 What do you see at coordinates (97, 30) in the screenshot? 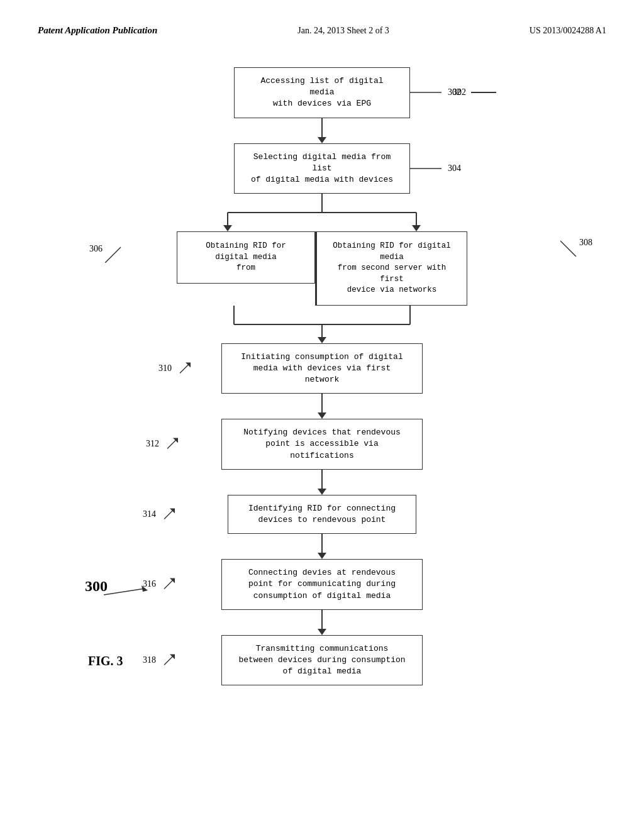
I see `header-publication-type: Patent Application Publication` at bounding box center [97, 30].